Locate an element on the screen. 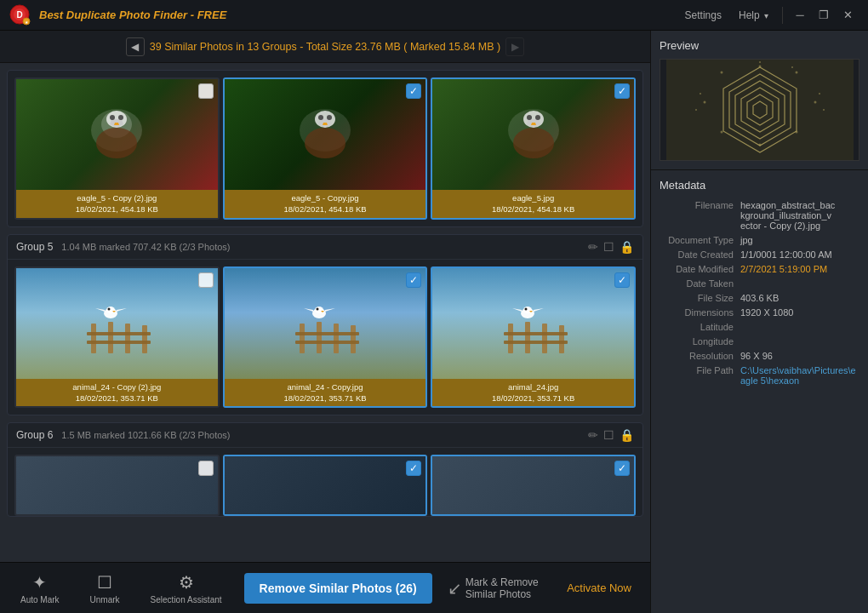  photo-filename: eagle_5.jpg is located at coordinates (533, 198).